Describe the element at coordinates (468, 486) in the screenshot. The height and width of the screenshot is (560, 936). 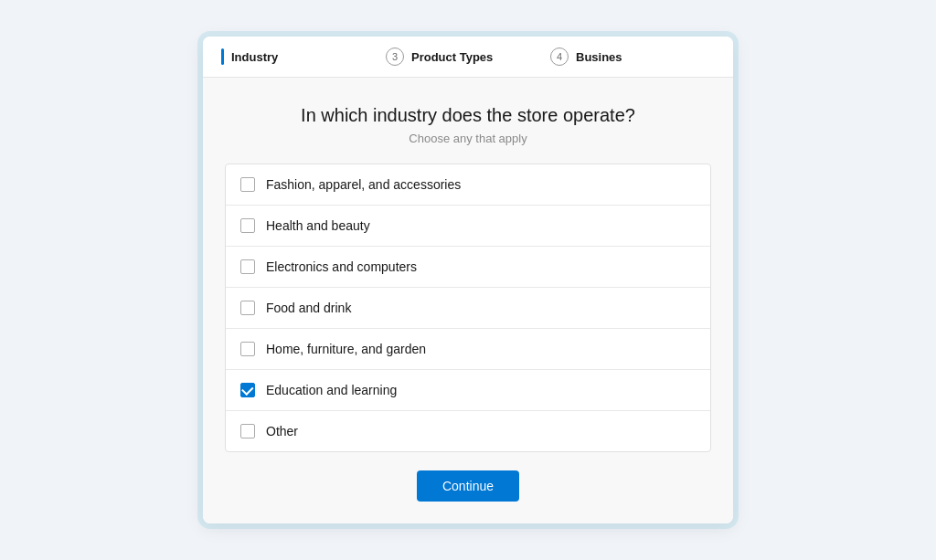
I see `continue-button: Continue` at that location.